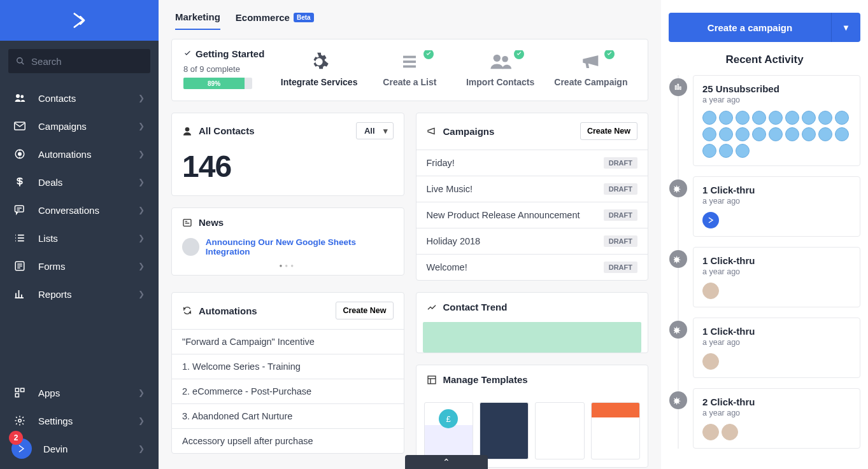 This screenshot has height=469, width=868. Describe the element at coordinates (79, 154) in the screenshot. I see `sidebar-item-automations: Automations❯` at that location.